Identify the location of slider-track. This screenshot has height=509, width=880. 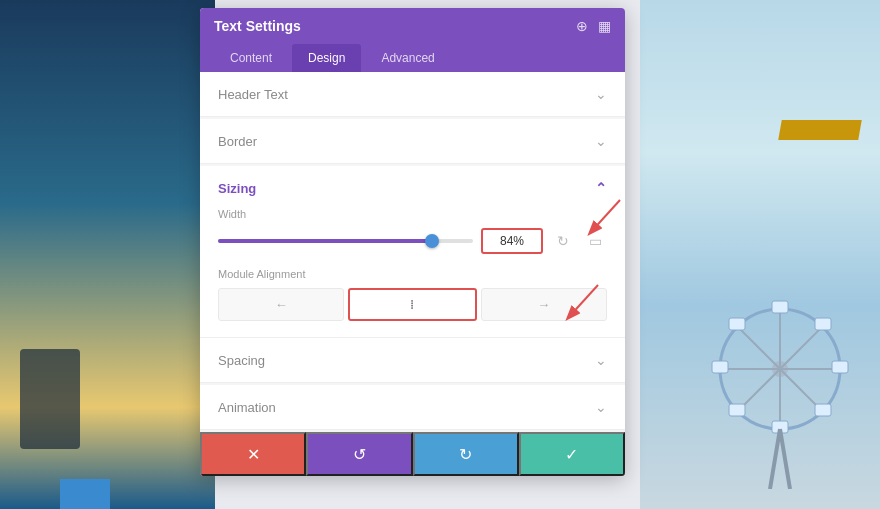
(346, 241).